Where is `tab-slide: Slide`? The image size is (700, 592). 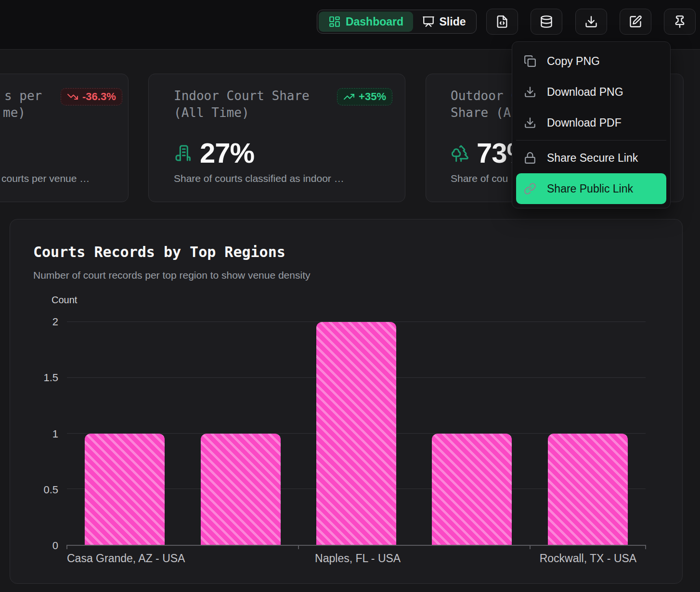
tab-slide: Slide is located at coordinates (444, 22).